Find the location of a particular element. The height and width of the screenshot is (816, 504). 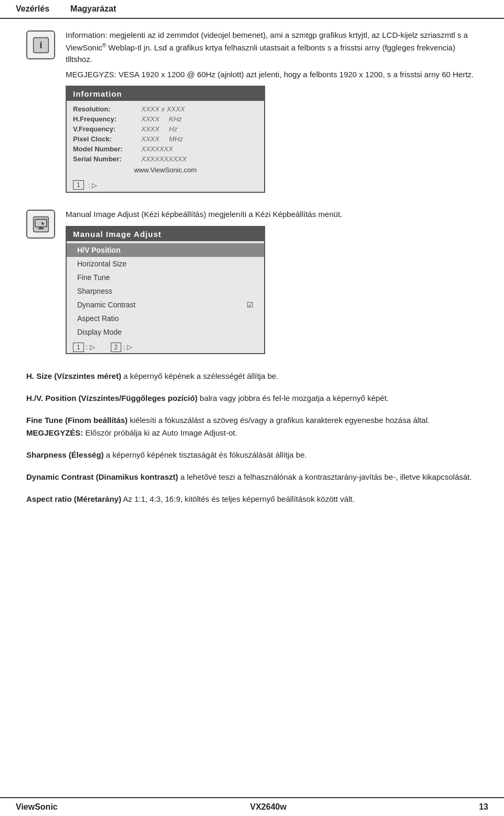

para-hvpos-text: balra vagy jobbra és fel-le mozgatja a k… is located at coordinates (294, 398).